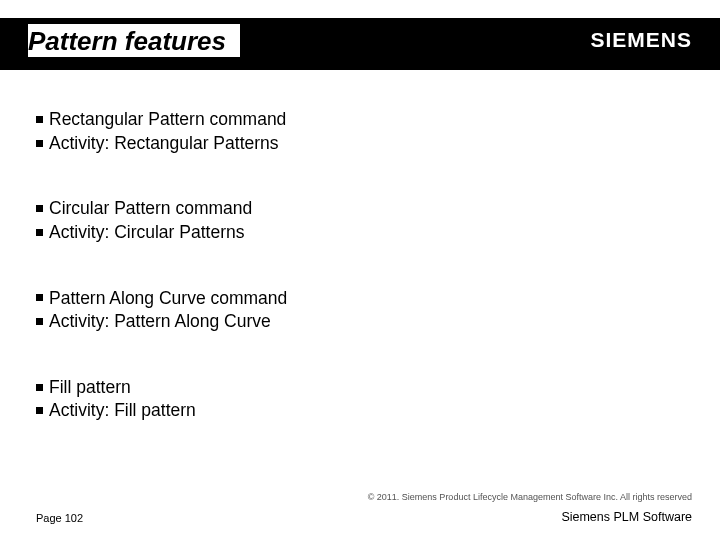 This screenshot has height=540, width=720. Describe the element at coordinates (626, 517) in the screenshot. I see `brand-text: Siemens PLM Software` at that location.